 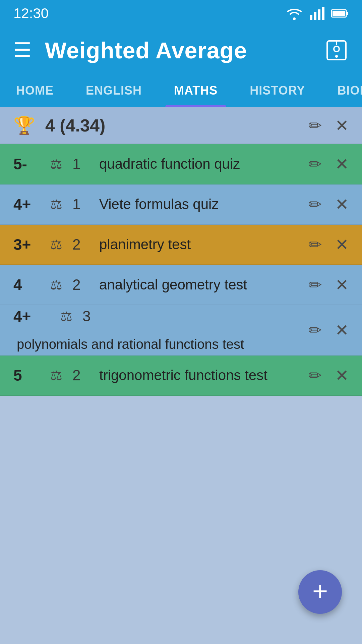 What do you see at coordinates (315, 125) in the screenshot?
I see `summary-edit-button: ✏` at bounding box center [315, 125].